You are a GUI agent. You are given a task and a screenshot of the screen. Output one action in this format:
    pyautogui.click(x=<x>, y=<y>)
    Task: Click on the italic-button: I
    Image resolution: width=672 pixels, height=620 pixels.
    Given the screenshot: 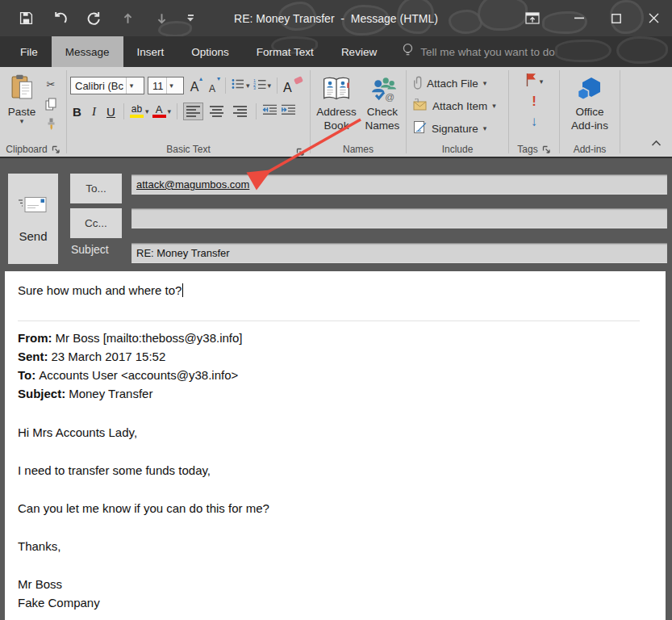 What is the action you would take?
    pyautogui.click(x=94, y=111)
    